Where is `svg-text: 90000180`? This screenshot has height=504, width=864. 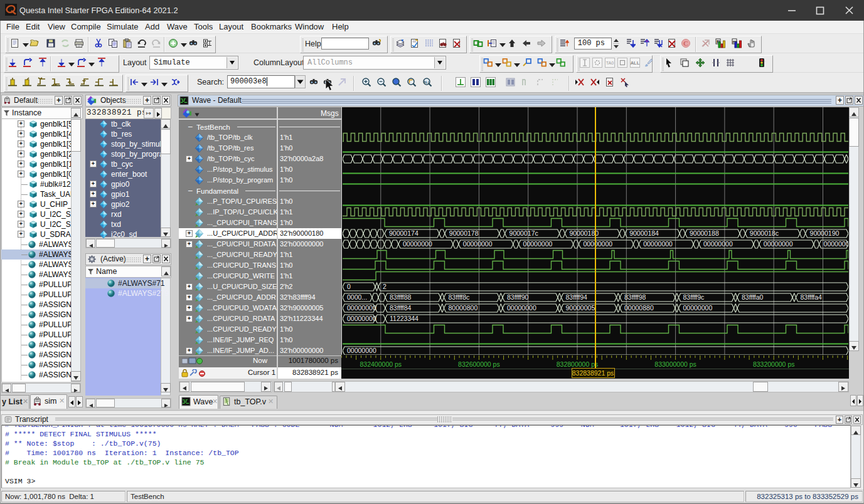 svg-text: 90000180 is located at coordinates (584, 233).